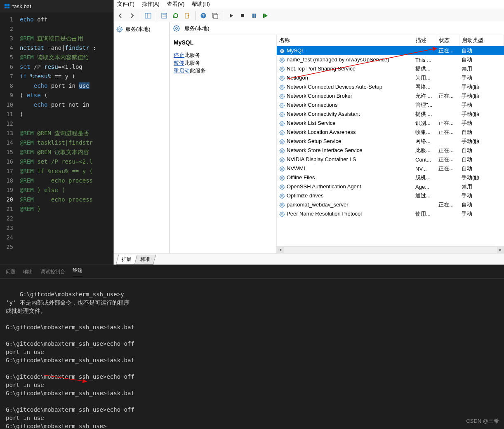 The width and height of the screenshot is (504, 429). I want to click on tab-terminal: 终端, so click(78, 272).